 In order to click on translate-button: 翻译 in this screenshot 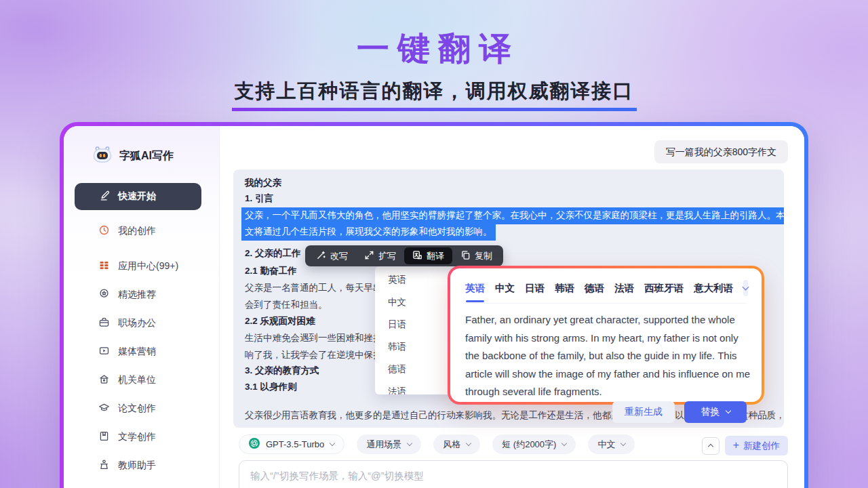, I will do `click(429, 256)`.